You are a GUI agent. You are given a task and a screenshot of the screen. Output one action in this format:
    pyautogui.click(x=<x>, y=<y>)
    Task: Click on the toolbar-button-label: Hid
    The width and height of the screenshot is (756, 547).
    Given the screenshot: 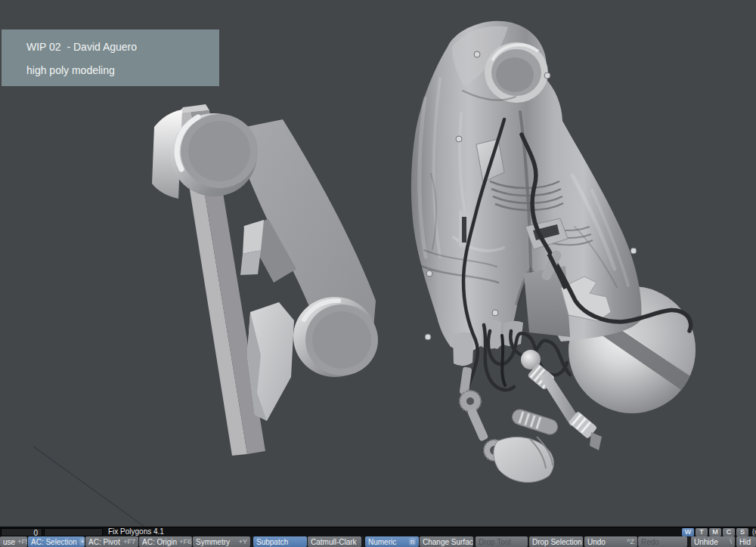 What is the action you would take?
    pyautogui.click(x=745, y=542)
    